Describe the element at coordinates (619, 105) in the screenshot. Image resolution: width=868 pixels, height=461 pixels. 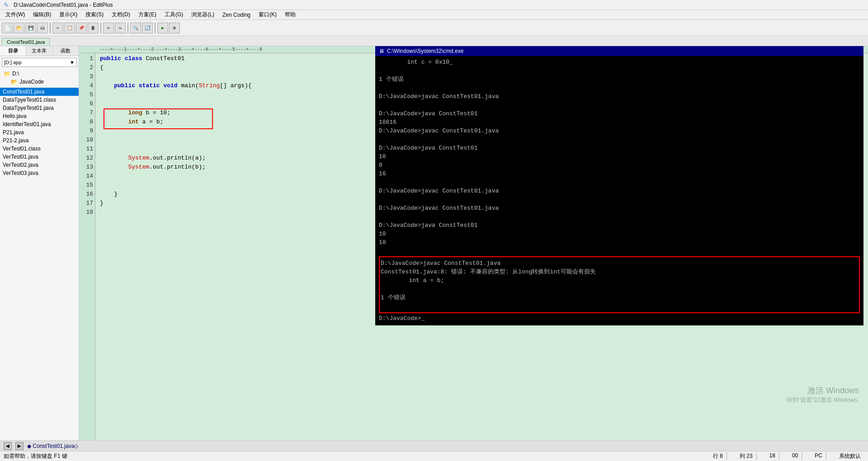
I see `cmd-line-blank3` at that location.